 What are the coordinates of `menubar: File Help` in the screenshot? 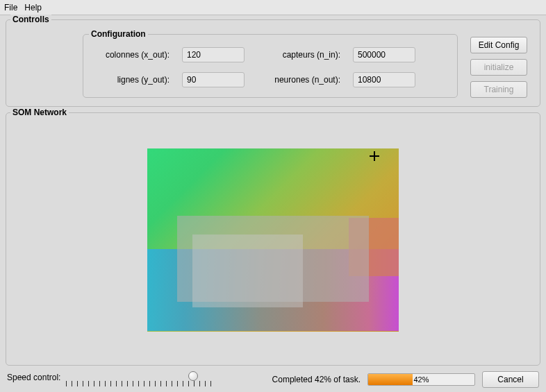 It's located at (273, 8).